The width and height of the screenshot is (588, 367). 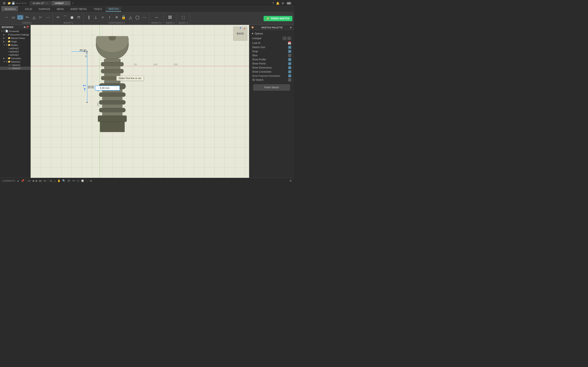 I want to click on nav-back-btn: ◀, so click(x=33, y=181).